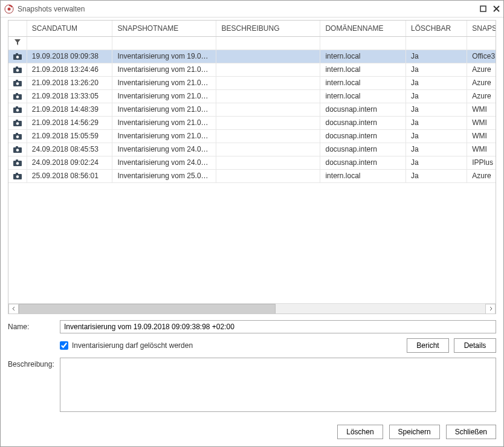  Describe the element at coordinates (363, 28) in the screenshot. I see `column-header-domain: DOMÄNENNAME` at that location.